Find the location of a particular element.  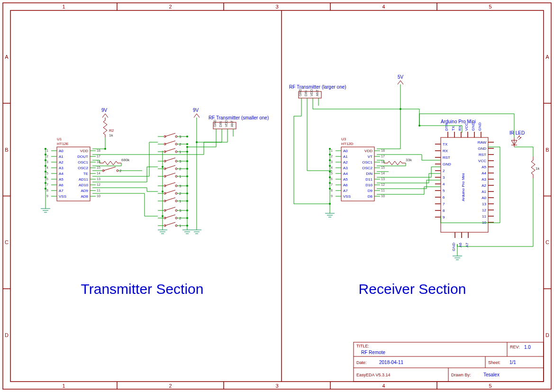

resistor-r2: R2 1k is located at coordinates (109, 128).